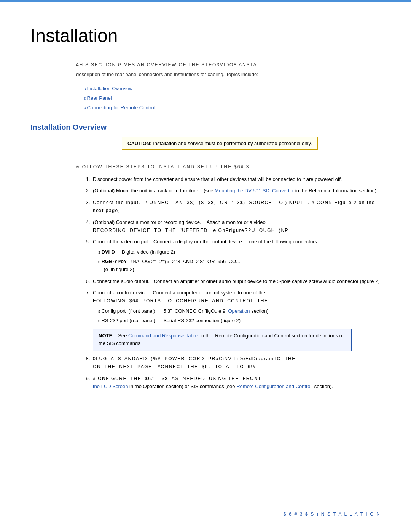 Image resolution: width=411 pixels, height=532 pixels. What do you see at coordinates (239, 321) in the screenshot?
I see `step-7-sub-2: RS-232 port (rear panel) Serial RS-232 c…` at bounding box center [239, 321].